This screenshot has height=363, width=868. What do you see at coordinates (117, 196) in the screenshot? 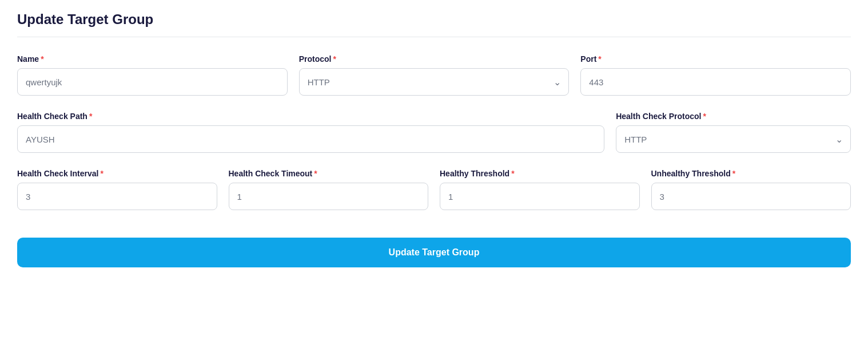
I see `interval-input` at bounding box center [117, 196].